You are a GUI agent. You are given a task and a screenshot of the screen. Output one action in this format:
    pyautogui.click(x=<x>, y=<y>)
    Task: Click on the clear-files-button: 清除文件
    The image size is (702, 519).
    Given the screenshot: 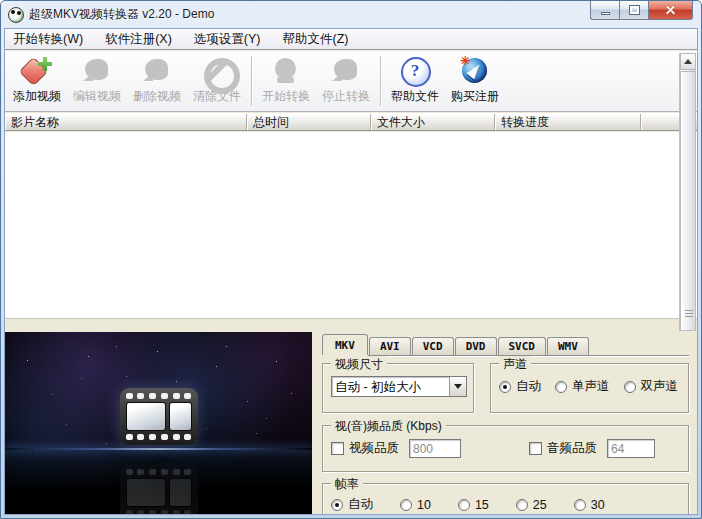 What is the action you would take?
    pyautogui.click(x=217, y=82)
    